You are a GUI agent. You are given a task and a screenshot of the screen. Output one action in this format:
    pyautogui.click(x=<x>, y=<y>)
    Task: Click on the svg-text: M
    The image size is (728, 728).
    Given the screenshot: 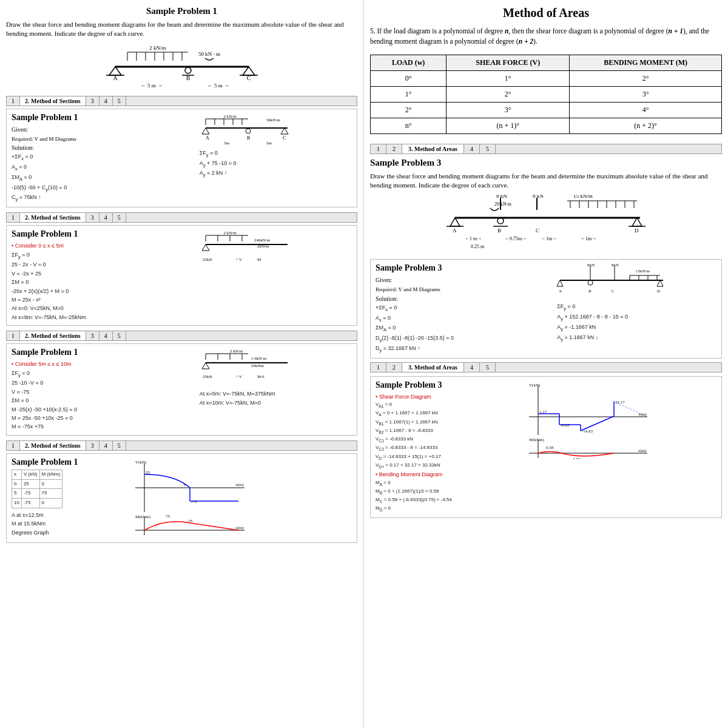 What is the action you would take?
    pyautogui.click(x=260, y=260)
    